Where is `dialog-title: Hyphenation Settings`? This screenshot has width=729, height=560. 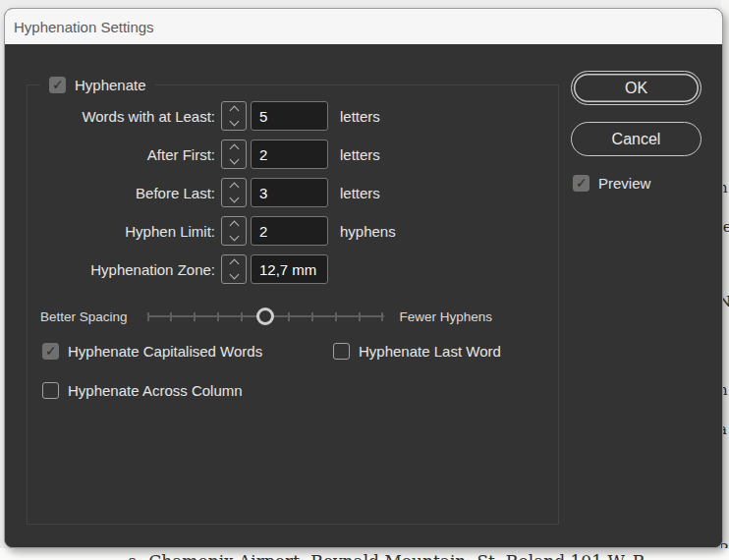 dialog-title: Hyphenation Settings is located at coordinates (84, 28).